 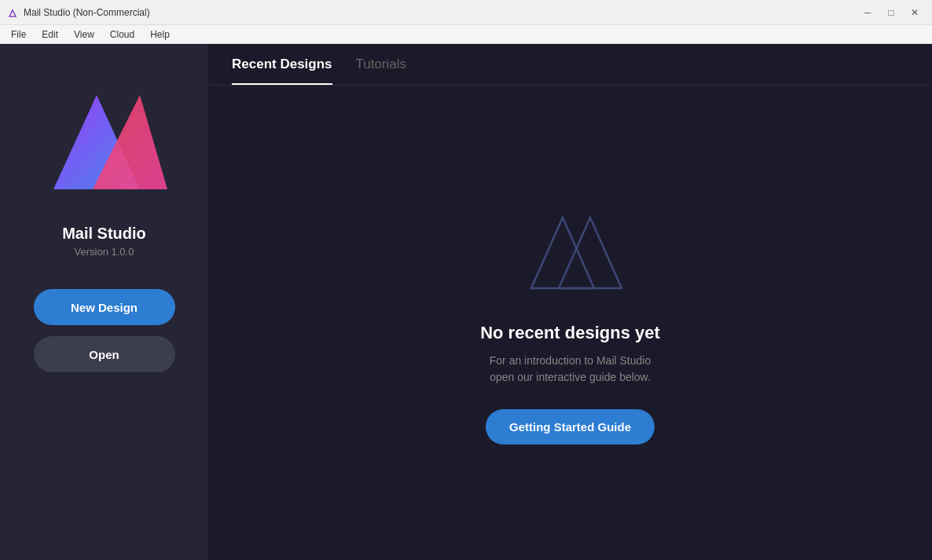 I want to click on title-bar-left: Mail Studio (Non-Commercial), so click(x=79, y=13).